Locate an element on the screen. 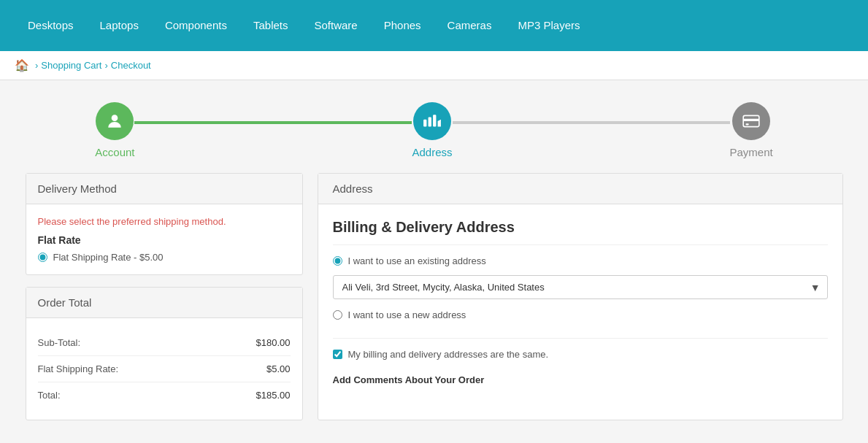 This screenshot has height=443, width=868. shipping-label: Flat Shipping Rate: is located at coordinates (79, 369).